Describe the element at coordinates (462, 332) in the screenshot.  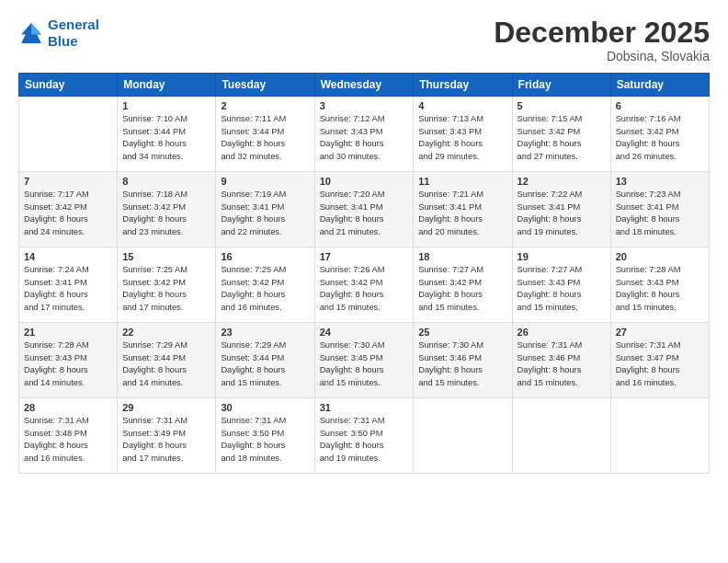
I see `day-number: 25` at that location.